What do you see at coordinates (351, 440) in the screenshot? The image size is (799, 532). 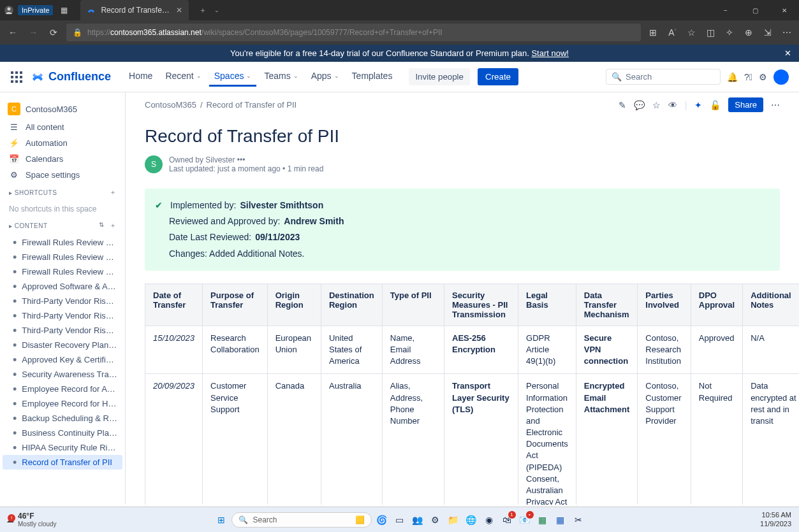 I see `table-cell: Australia` at bounding box center [351, 440].